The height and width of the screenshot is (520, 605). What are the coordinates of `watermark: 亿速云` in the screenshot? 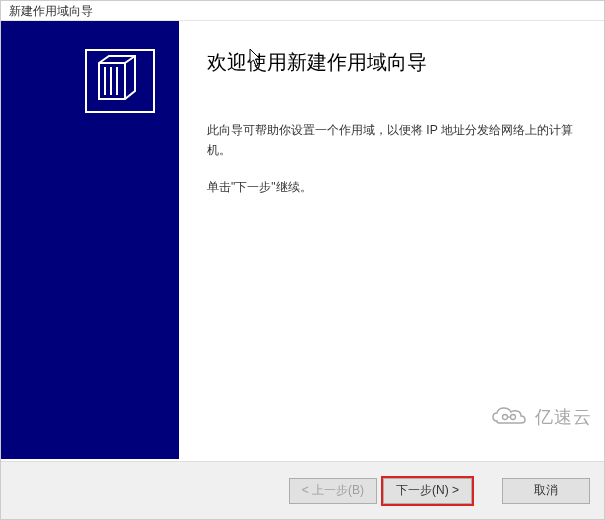 It's located at (540, 417).